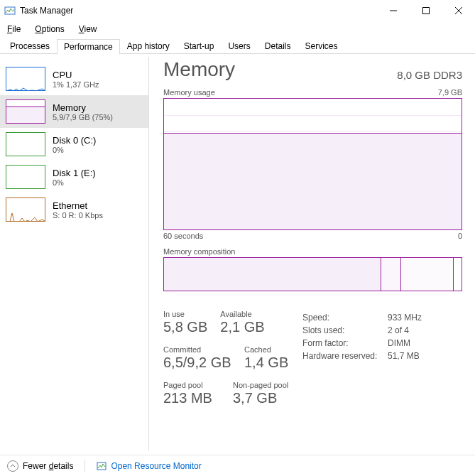 Image resolution: width=475 pixels, height=476 pixels. Describe the element at coordinates (30, 45) in the screenshot. I see `tab-processes: Processes` at that location.